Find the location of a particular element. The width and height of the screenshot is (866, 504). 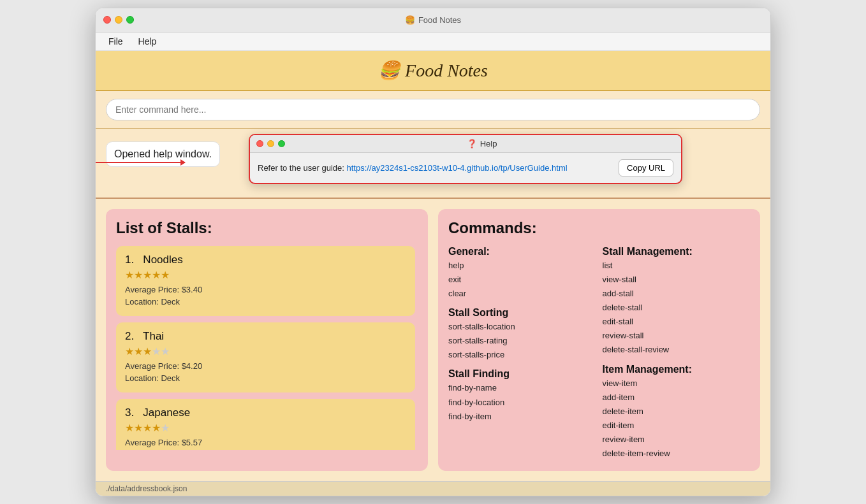

close-button is located at coordinates (107, 20).